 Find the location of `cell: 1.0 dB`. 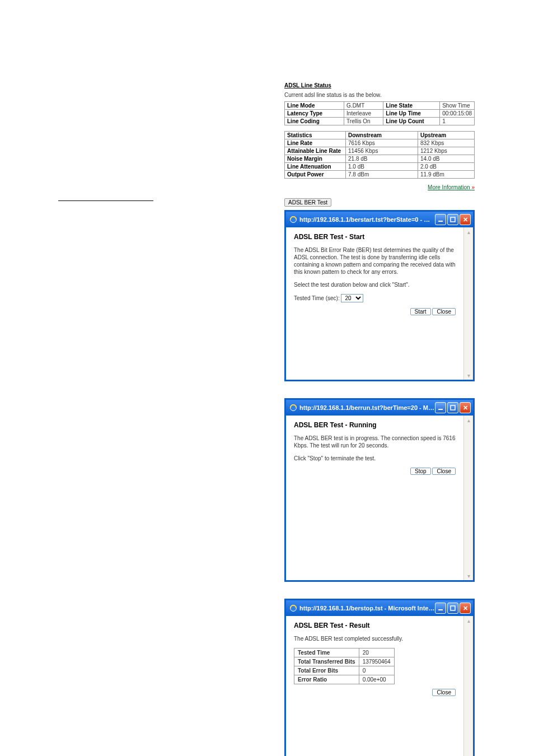

cell: 1.0 dB is located at coordinates (382, 167).